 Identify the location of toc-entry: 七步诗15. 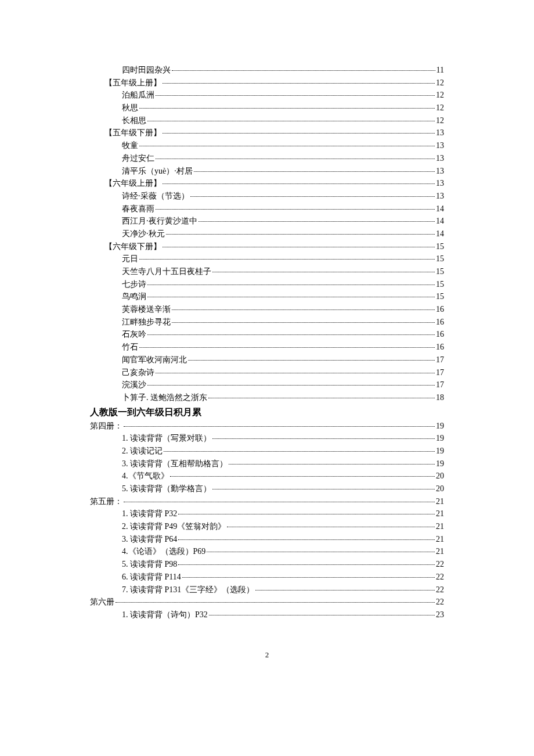
(267, 285).